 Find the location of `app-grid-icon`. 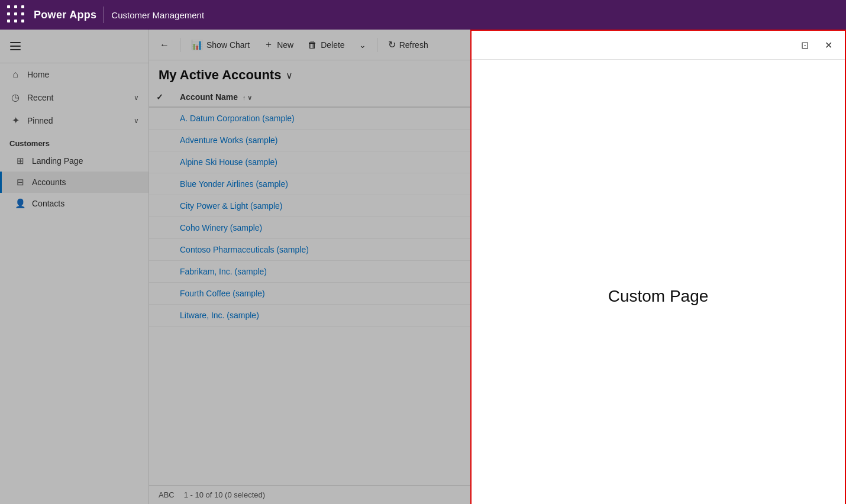

app-grid-icon is located at coordinates (17, 15).